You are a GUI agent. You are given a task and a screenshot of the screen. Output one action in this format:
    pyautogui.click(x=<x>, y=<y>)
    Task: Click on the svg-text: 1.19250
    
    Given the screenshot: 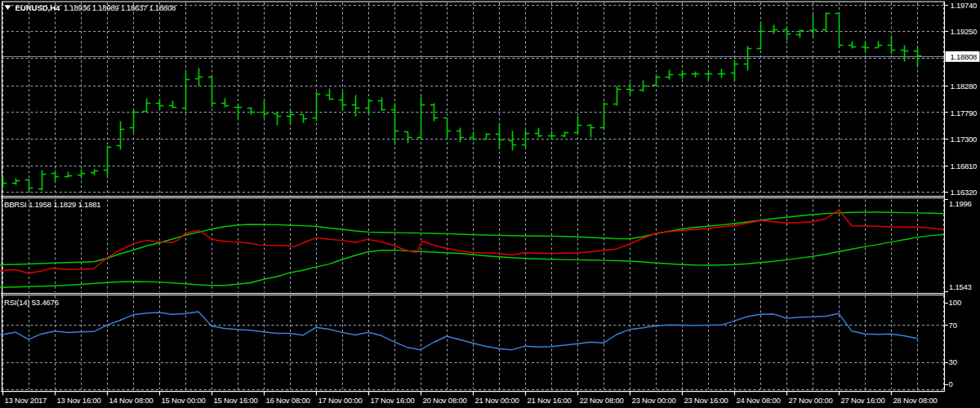 What is the action you would take?
    pyautogui.click(x=964, y=31)
    